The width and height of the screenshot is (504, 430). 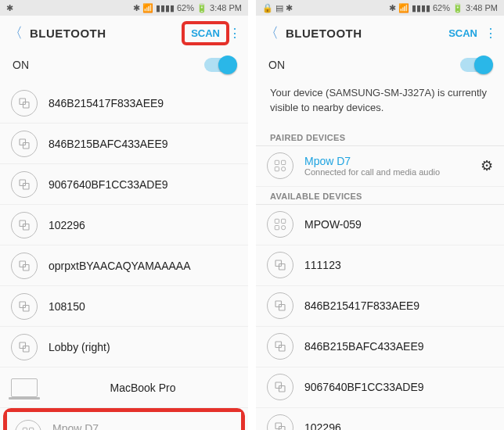 What do you see at coordinates (399, 346) in the screenshot?
I see `device-name: 846B215BAFC433AEE9` at bounding box center [399, 346].